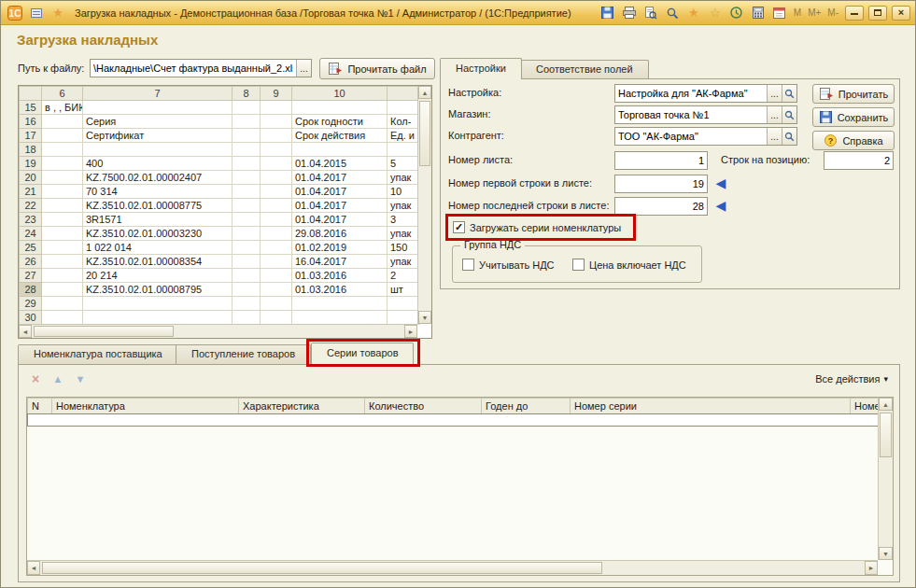 The image size is (916, 588). What do you see at coordinates (31, 205) in the screenshot?
I see `row-number: 22` at bounding box center [31, 205].